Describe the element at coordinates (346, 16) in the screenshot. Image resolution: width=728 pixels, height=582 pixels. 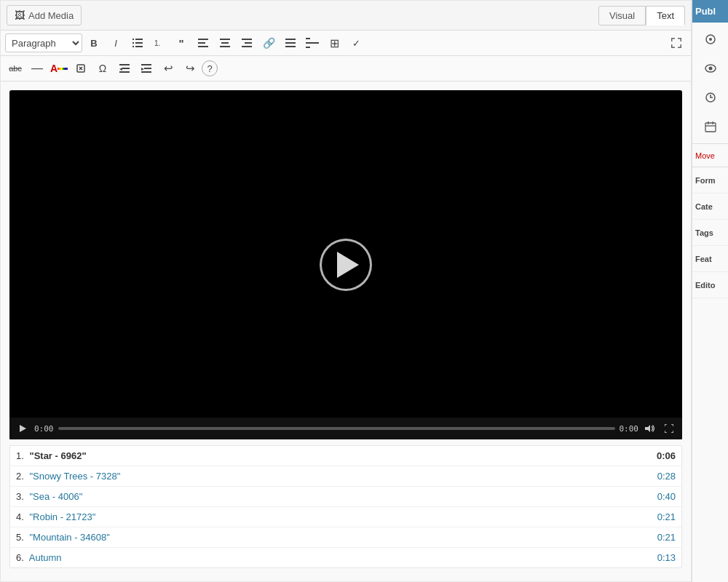
I see `top-bar: 🖼 Add Media Visual Text` at that location.